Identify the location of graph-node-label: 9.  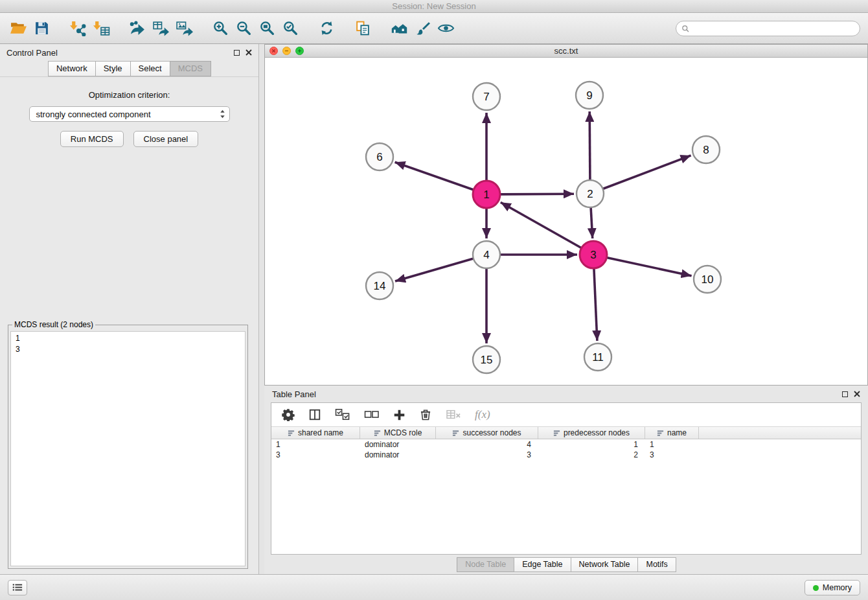
(589, 96).